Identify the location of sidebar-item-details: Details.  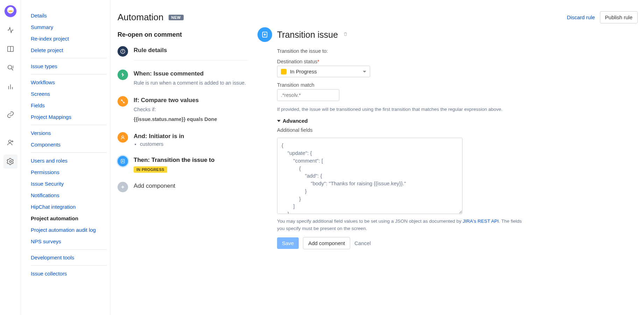
(69, 15).